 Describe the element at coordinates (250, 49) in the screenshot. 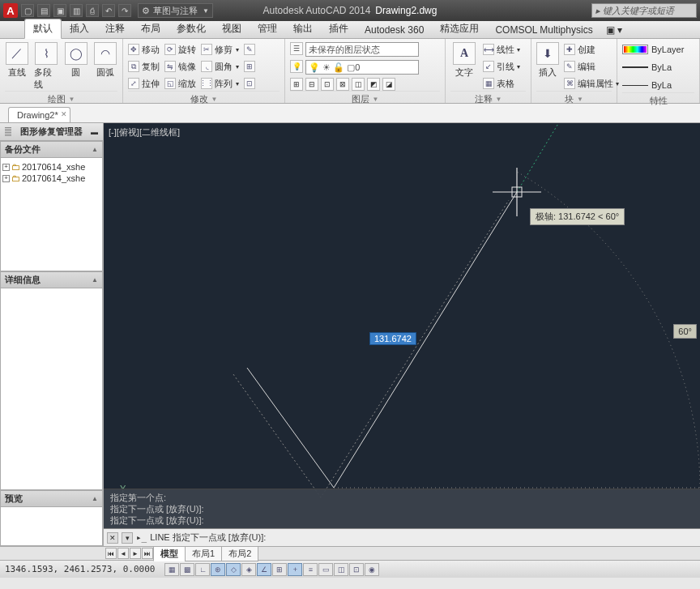

I see `modify-extra-1: ✎` at that location.